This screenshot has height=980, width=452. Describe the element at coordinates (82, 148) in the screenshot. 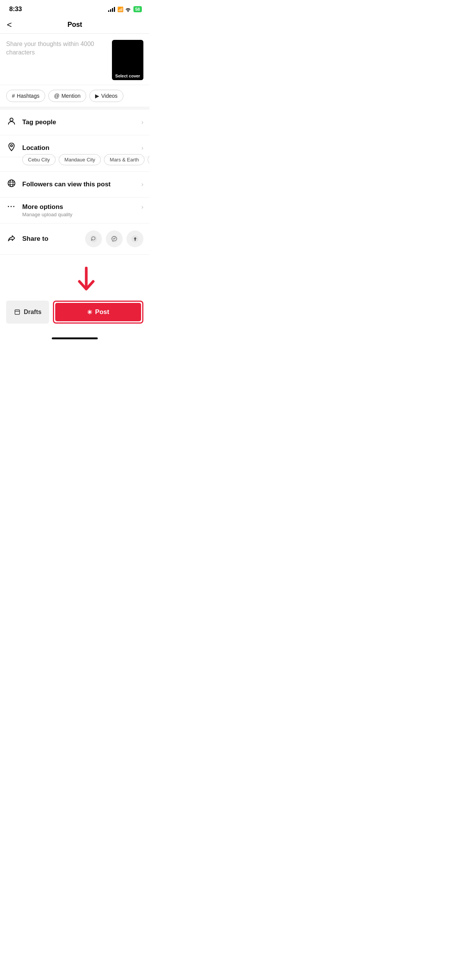

I see `location-label: Location` at that location.